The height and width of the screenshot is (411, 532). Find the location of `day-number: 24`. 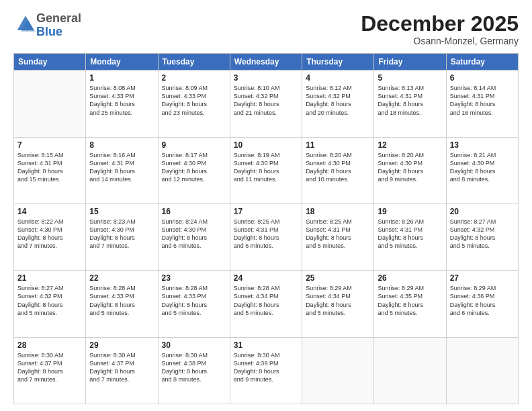

day-number: 24 is located at coordinates (266, 278).